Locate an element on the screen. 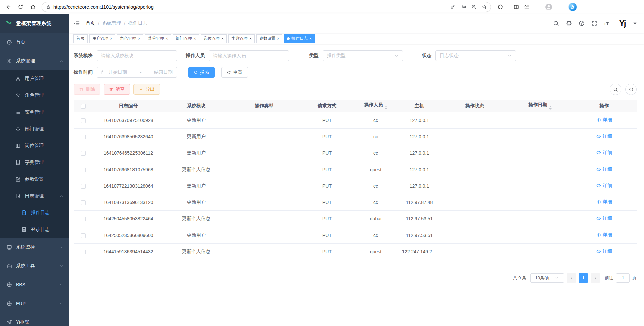 The image size is (644, 326). select-all-checkbox is located at coordinates (83, 106).